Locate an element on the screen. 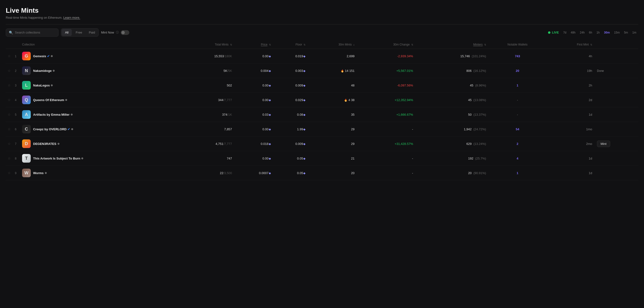 Image resolution: width=644 pixels, height=308 pixels. collection-thumb-0: G is located at coordinates (26, 56).